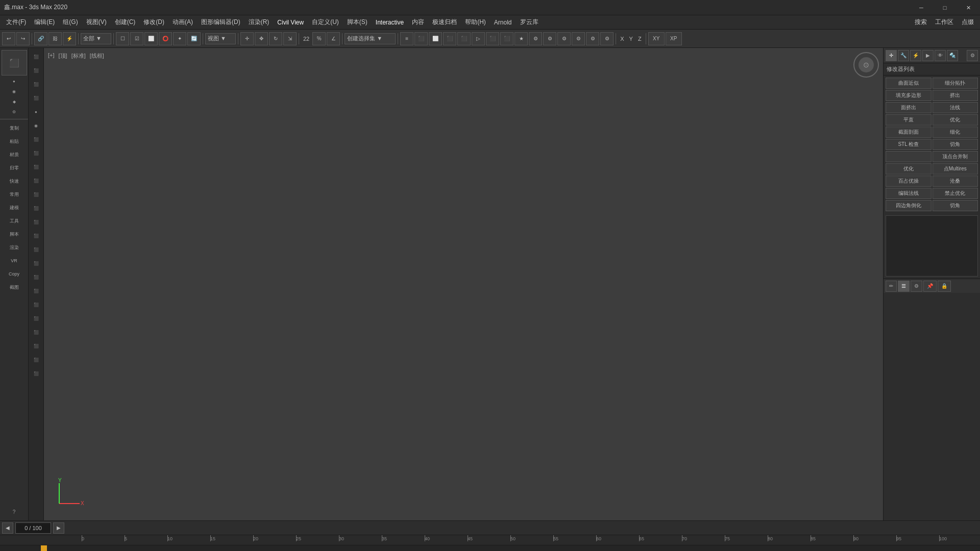 This screenshot has height=551, width=980. What do you see at coordinates (593, 39) in the screenshot?
I see `tools5-button: ⚙` at bounding box center [593, 39].